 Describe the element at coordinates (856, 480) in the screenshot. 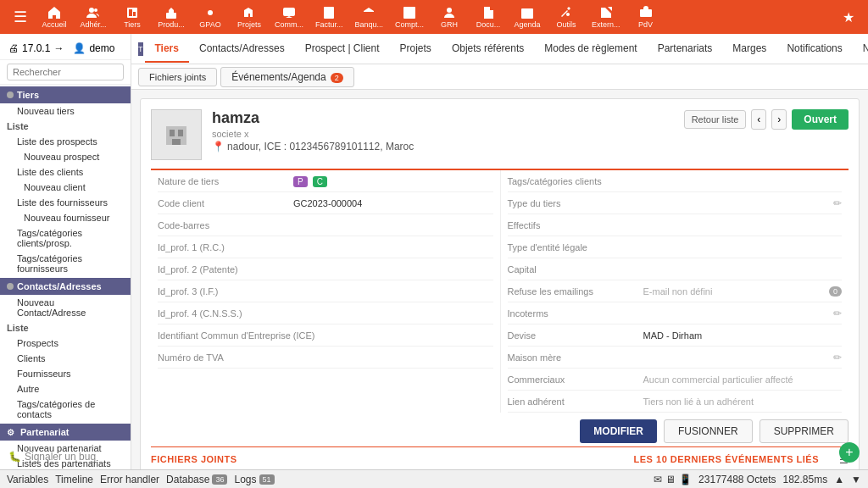

I see `chevron-down-icon: ▼` at that location.